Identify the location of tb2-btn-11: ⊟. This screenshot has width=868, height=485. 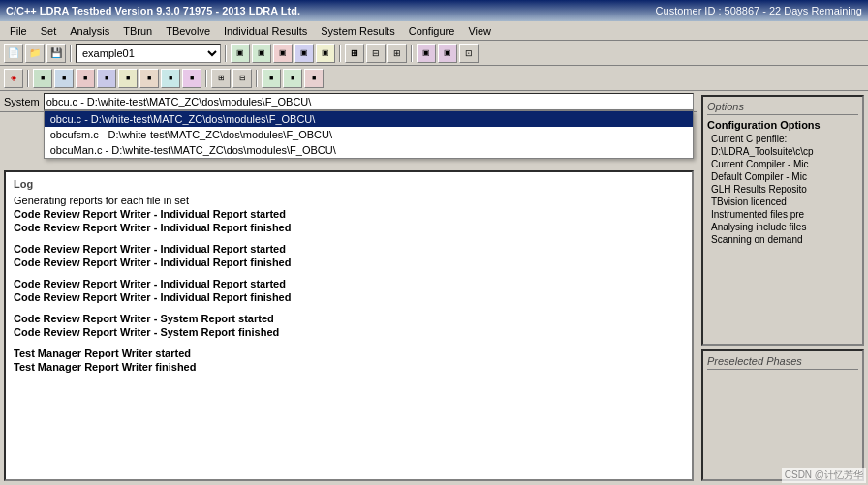
(242, 78).